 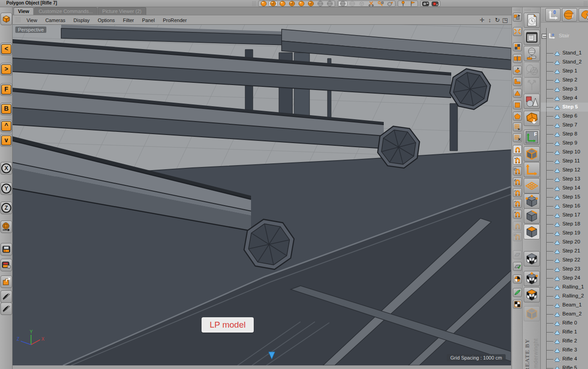 What do you see at coordinates (517, 226) in the screenshot?
I see `snap-faded-icon` at bounding box center [517, 226].